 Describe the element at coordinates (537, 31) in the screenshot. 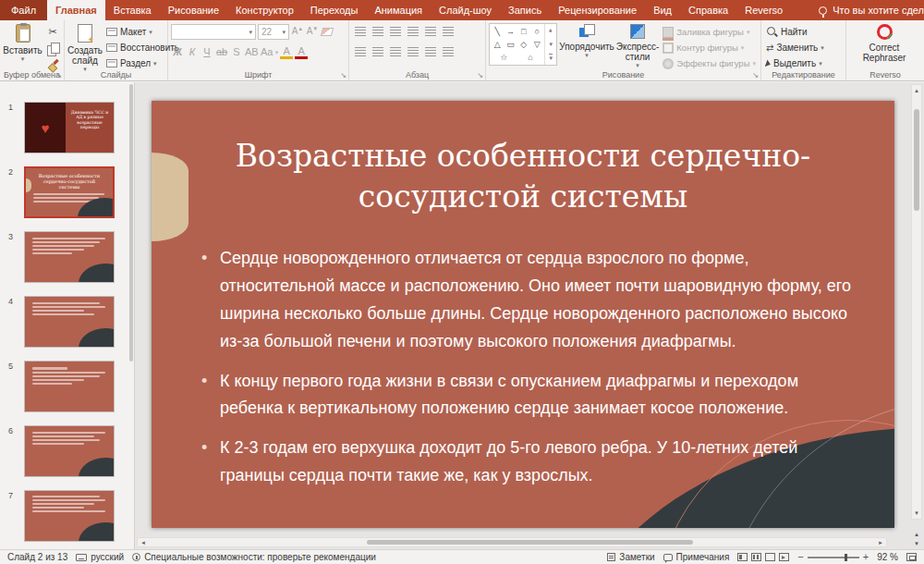

I see `shape-ellipse-button: ○` at that location.